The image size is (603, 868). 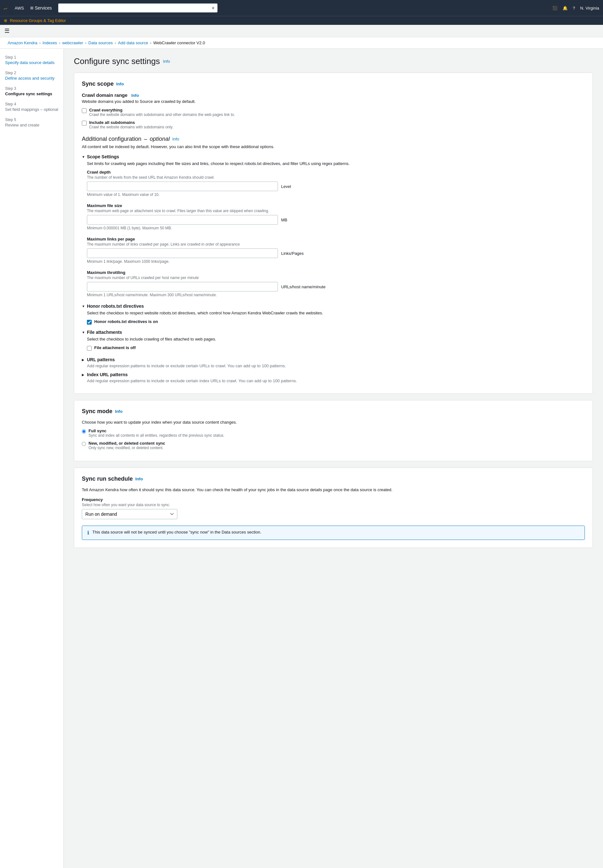 I want to click on max-file-size-field: Maximum file size The maximum web page o…, so click(x=336, y=217).